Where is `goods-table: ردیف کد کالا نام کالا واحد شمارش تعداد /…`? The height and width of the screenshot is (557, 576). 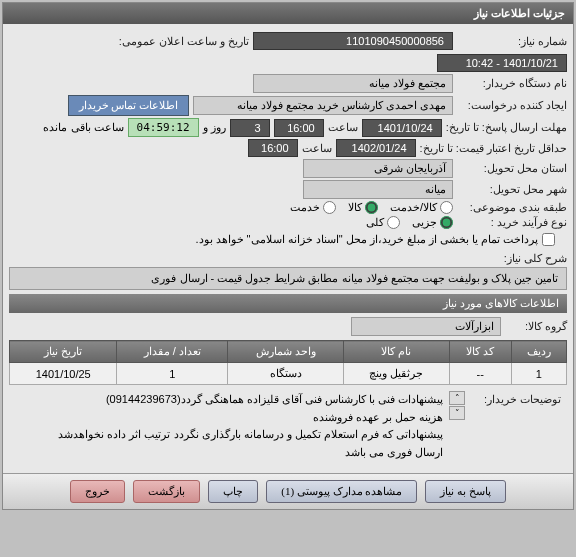
goods-table: ردیف کد کالا نام کالا واحد شمارش تعداد /… is located at coordinates (288, 362).